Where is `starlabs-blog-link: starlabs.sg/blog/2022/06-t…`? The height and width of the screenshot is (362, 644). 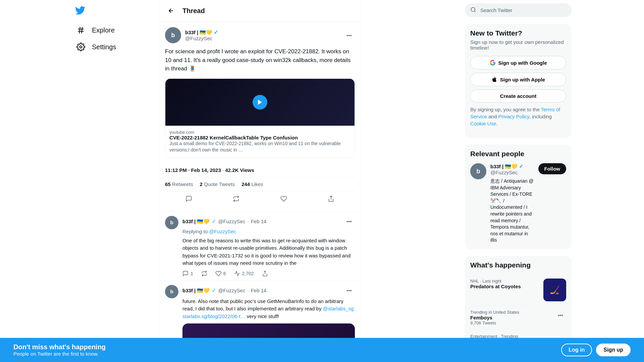
starlabs-blog-link: starlabs.sg/blog/2022/06-t… is located at coordinates (214, 316).